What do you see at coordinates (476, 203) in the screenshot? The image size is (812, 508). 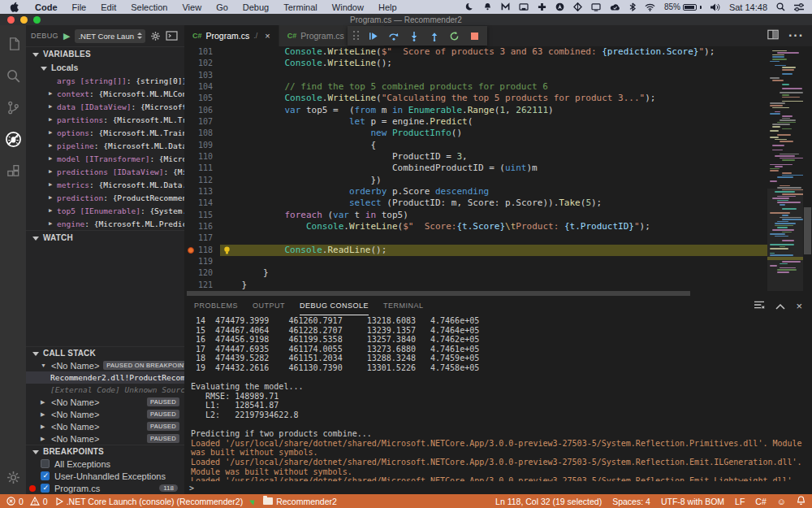 I see `code-line: 114 select (ProductID: m, Score: p.Score…` at bounding box center [476, 203].